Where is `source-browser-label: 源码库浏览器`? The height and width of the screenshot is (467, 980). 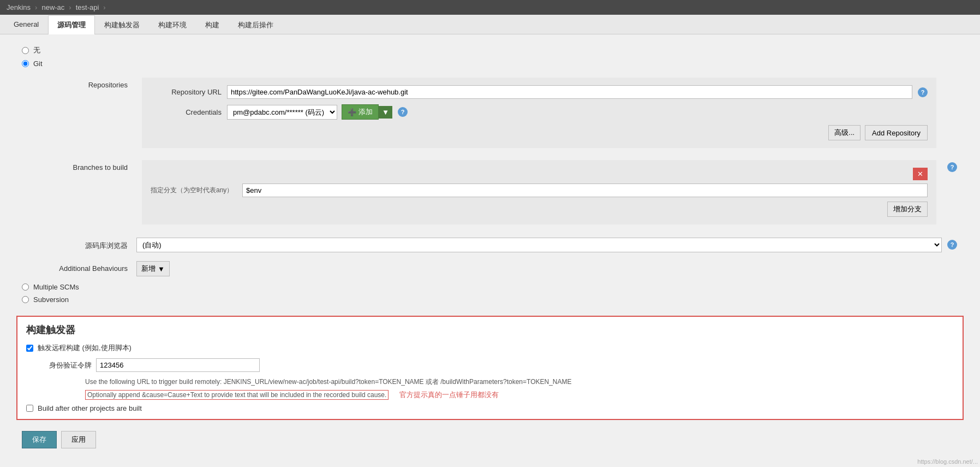 source-browser-label: 源码库浏览器 is located at coordinates (76, 244).